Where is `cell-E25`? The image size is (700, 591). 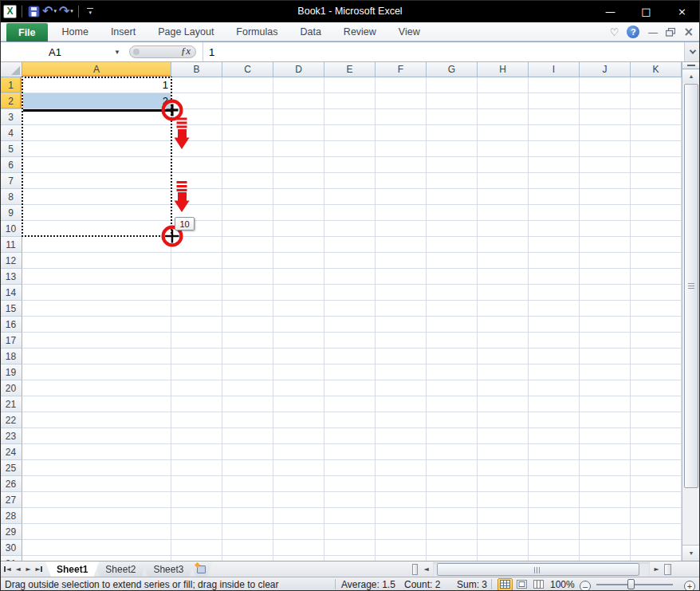
cell-E25 is located at coordinates (350, 468).